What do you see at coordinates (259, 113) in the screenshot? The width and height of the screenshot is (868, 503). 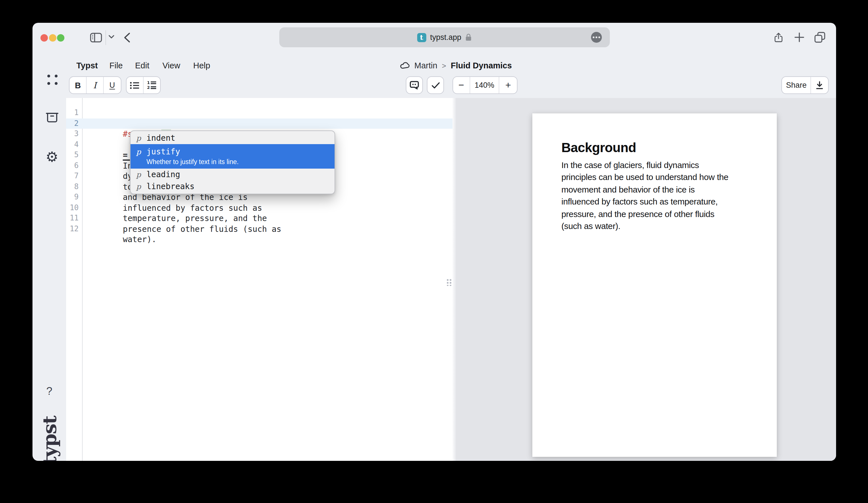 I see `code-line: 1#set page("a6")` at bounding box center [259, 113].